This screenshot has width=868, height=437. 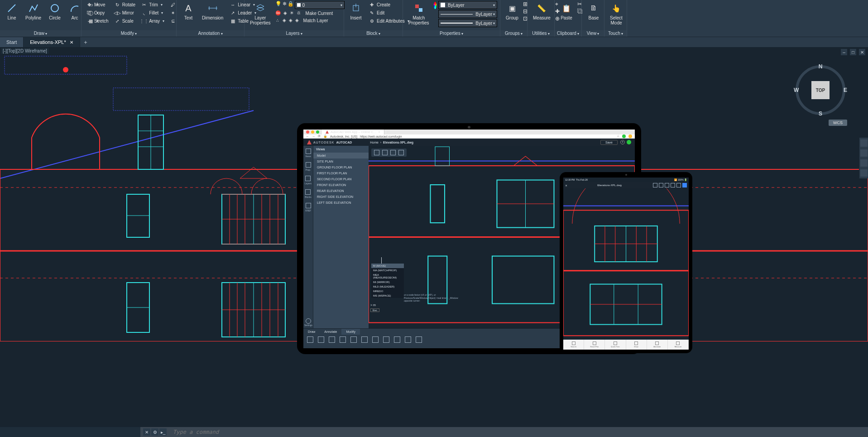 I want to click on view-item: RIGHT SIDE ELEVATION, so click(x=341, y=197).